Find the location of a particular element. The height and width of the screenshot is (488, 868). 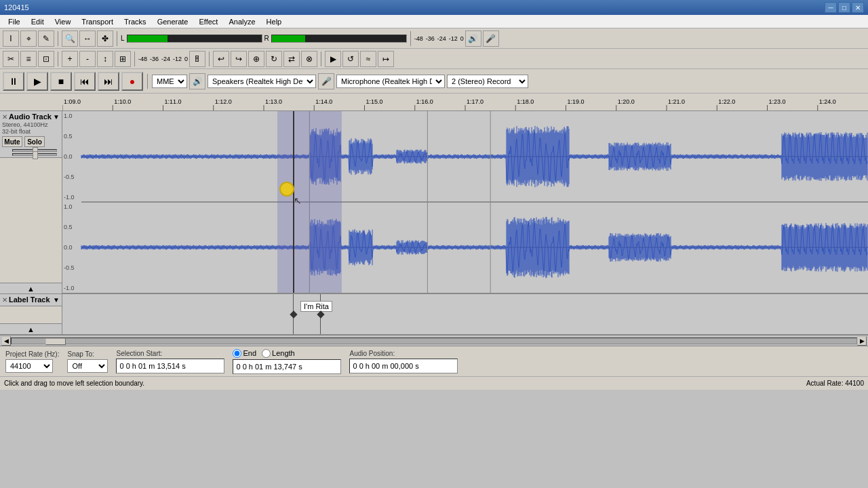

loop3-btn: ⊗ is located at coordinates (309, 59).